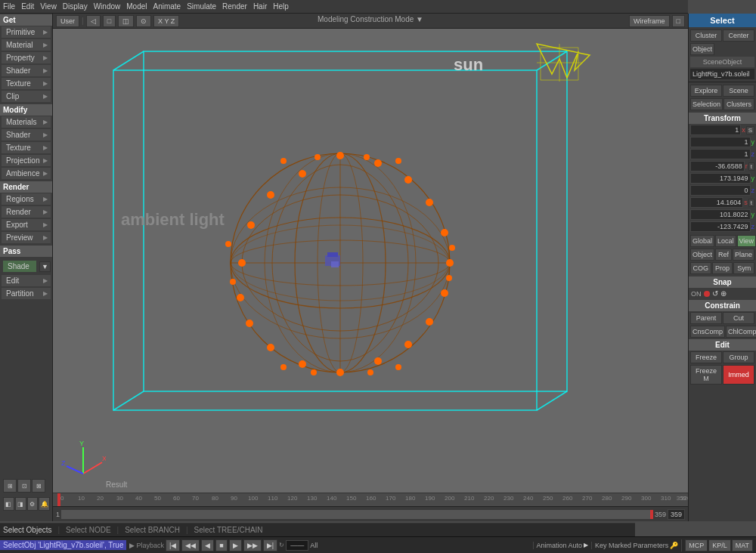 This screenshot has width=756, height=553. Describe the element at coordinates (741, 332) in the screenshot. I see `btn-chlcomp: ChlComp` at that location.